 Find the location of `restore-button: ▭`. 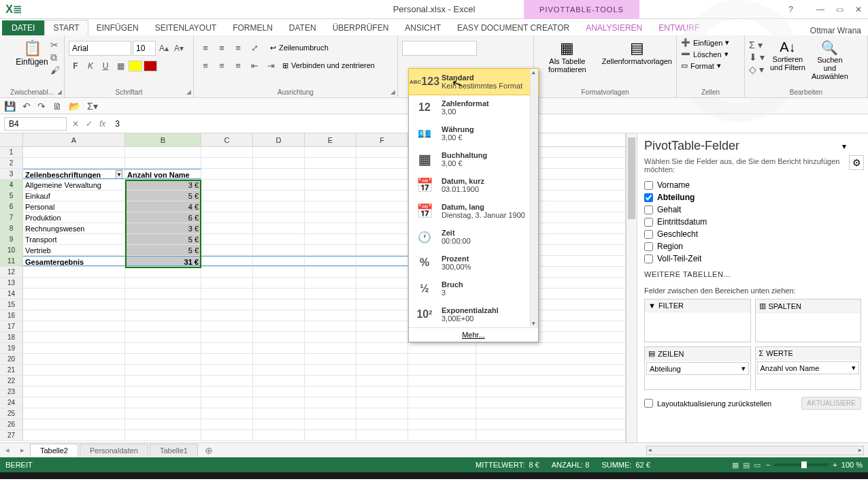

restore-button: ▭ is located at coordinates (839, 10).